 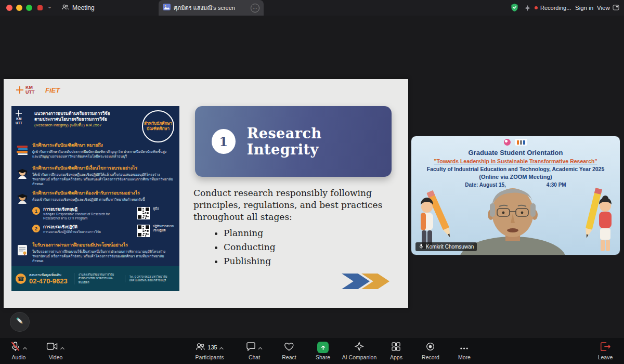 What do you see at coordinates (22, 250) in the screenshot?
I see `certificate-icon` at bounding box center [22, 250].